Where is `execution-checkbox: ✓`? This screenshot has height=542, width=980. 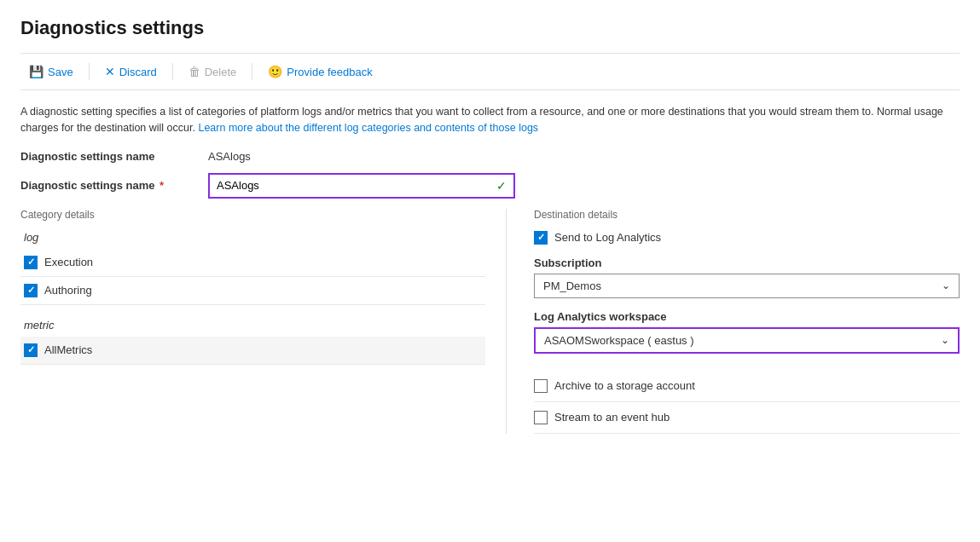
execution-checkbox: ✓ is located at coordinates (31, 262).